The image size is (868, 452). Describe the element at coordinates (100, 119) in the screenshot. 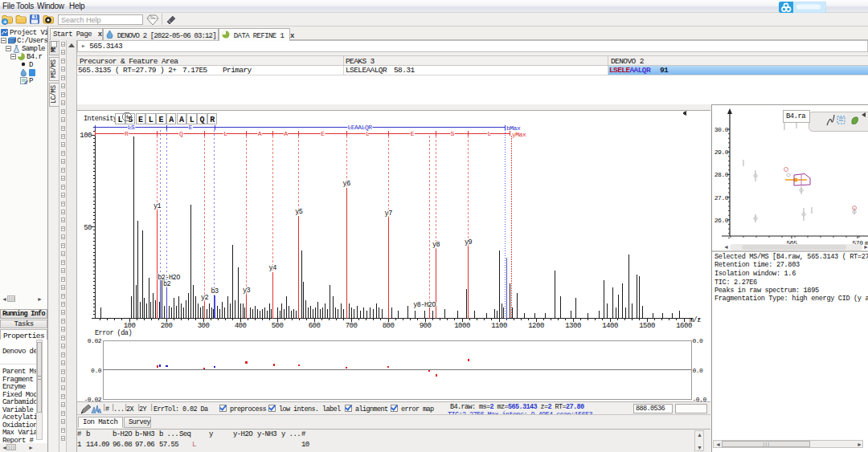

I see `svg-text: Intensity` at that location.